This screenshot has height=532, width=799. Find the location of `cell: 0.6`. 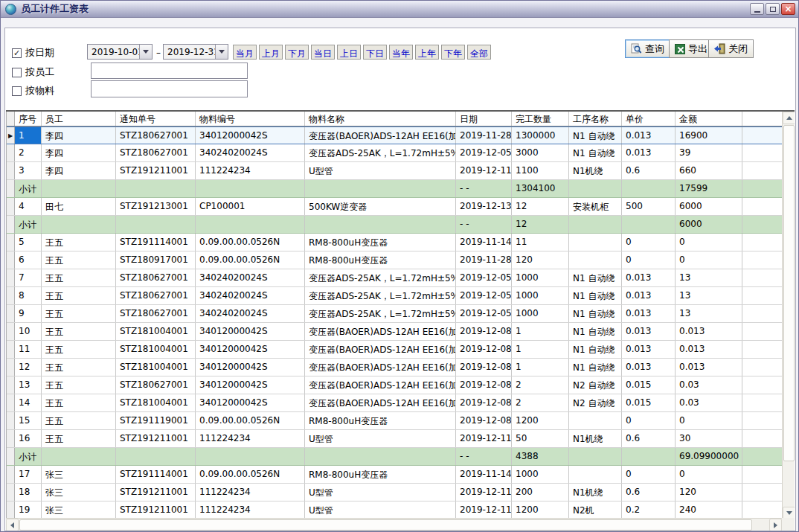

cell: 0.6 is located at coordinates (649, 439).